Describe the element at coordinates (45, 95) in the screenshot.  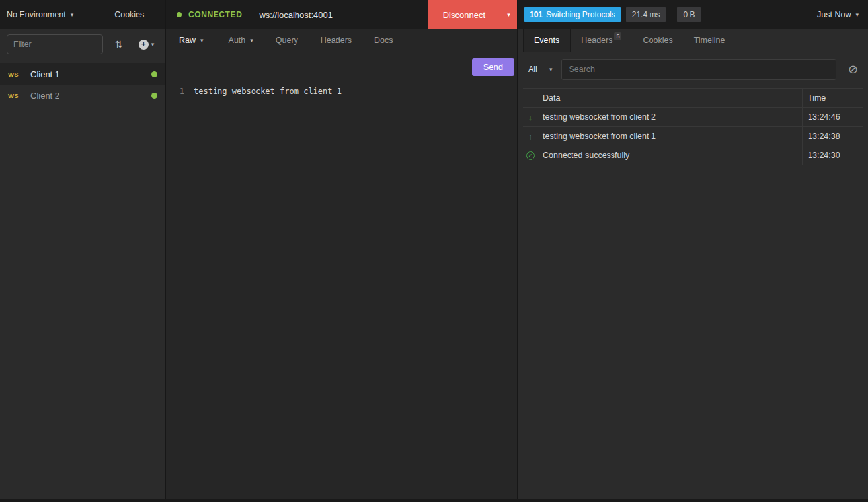
I see `client-name: Client 2` at that location.